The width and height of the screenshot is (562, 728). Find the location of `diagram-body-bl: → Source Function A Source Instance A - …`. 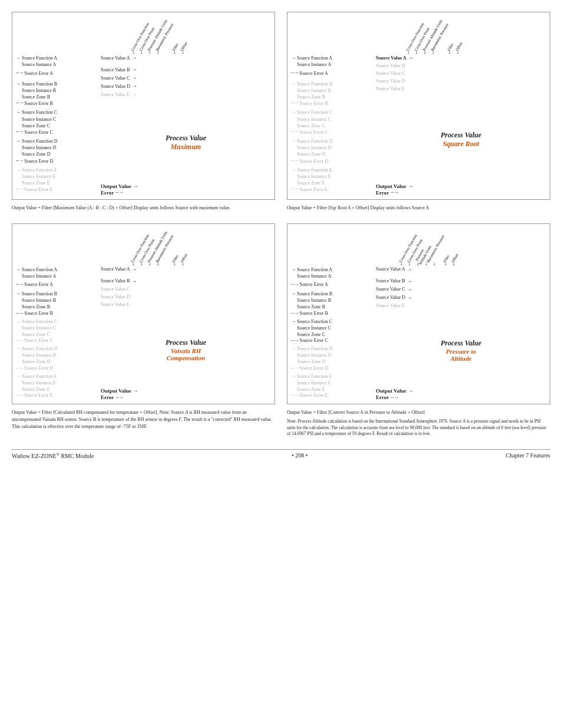

diagram-body-bl: → Source Function A Source Instance A - … is located at coordinates (144, 334).